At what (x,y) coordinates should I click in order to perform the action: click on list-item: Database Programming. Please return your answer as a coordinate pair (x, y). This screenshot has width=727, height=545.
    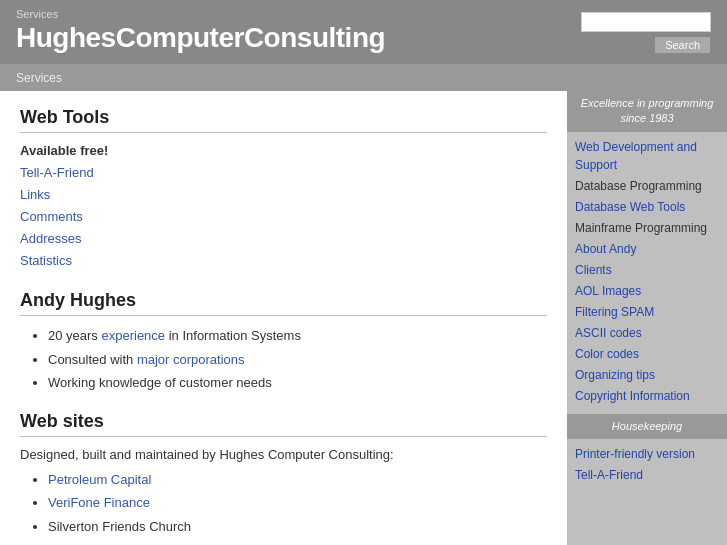
    Looking at the image, I should click on (647, 186).